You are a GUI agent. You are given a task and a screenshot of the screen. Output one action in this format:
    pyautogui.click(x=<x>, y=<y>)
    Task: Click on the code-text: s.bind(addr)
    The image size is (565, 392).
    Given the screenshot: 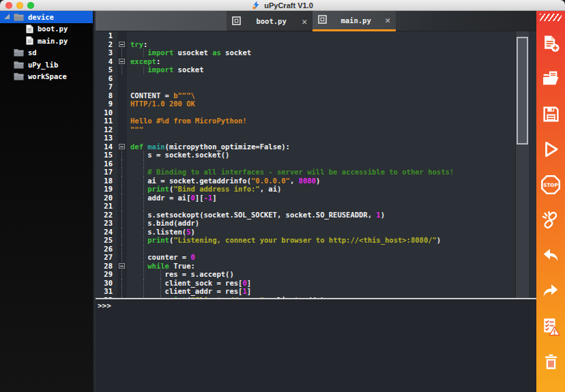 What is the action you would take?
    pyautogui.click(x=332, y=224)
    